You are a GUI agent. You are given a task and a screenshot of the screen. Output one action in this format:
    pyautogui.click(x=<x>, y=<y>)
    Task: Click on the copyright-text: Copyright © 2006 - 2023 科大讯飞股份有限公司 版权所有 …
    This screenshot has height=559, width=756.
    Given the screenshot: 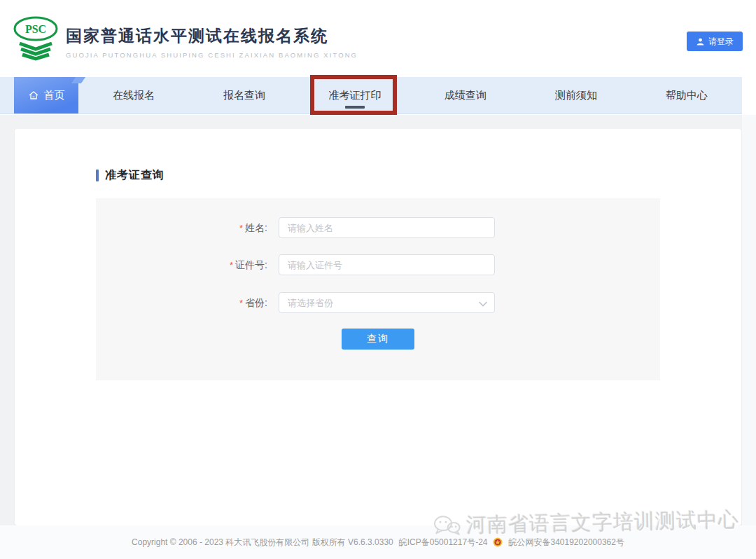 What is the action you would take?
    pyautogui.click(x=262, y=542)
    